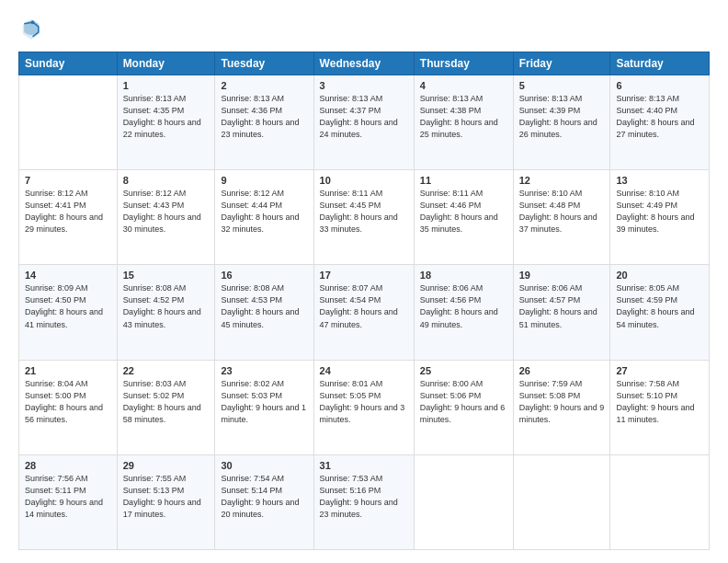 This screenshot has width=728, height=563. I want to click on calendar-cell: 14Sunrise: 8:09 AMSunset: 4:50 PMDayligh…, so click(68, 313).